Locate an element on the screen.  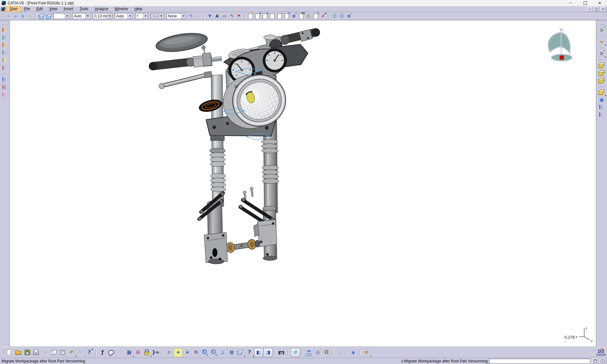
menu-file: File is located at coordinates (27, 9).